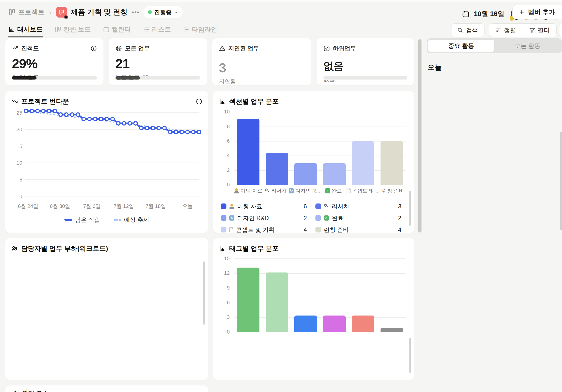  What do you see at coordinates (544, 30) in the screenshot?
I see `filter-label: 필터` at bounding box center [544, 30].